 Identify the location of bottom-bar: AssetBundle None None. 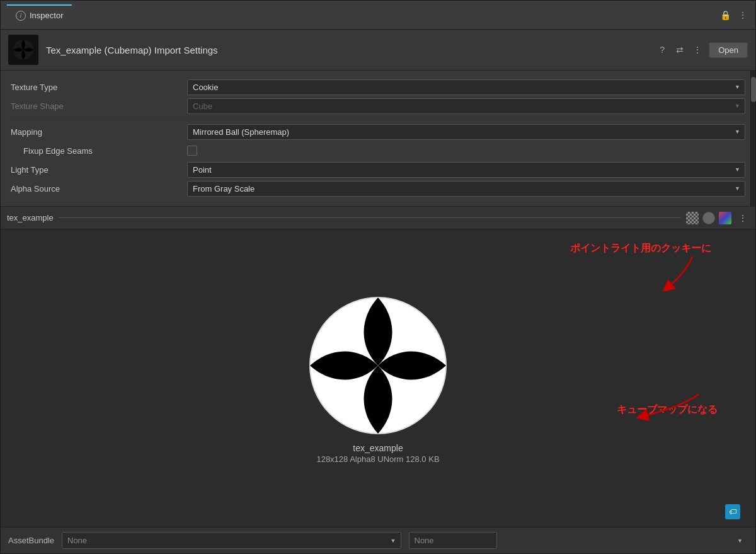
(378, 540).